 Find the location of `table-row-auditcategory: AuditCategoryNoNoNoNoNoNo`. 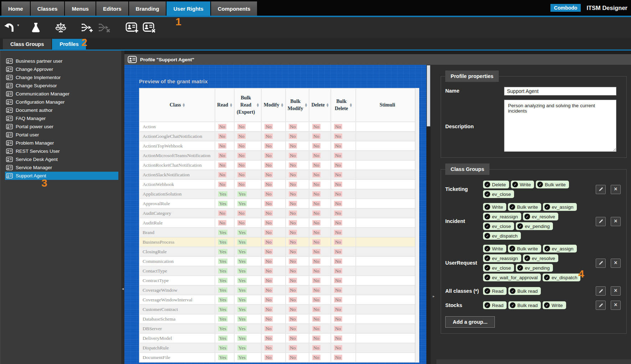

table-row-auditcategory: AuditCategoryNoNoNoNoNoNo is located at coordinates (279, 213).